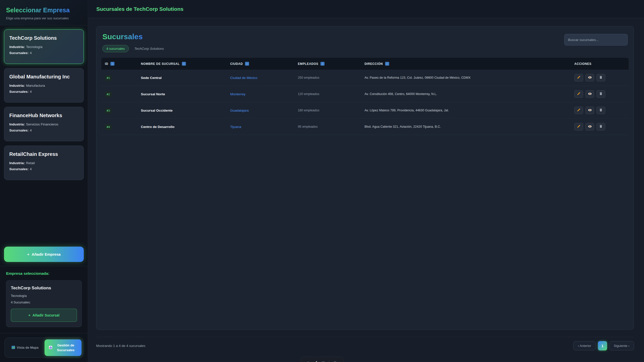  I want to click on gear-icon, so click(335, 361).